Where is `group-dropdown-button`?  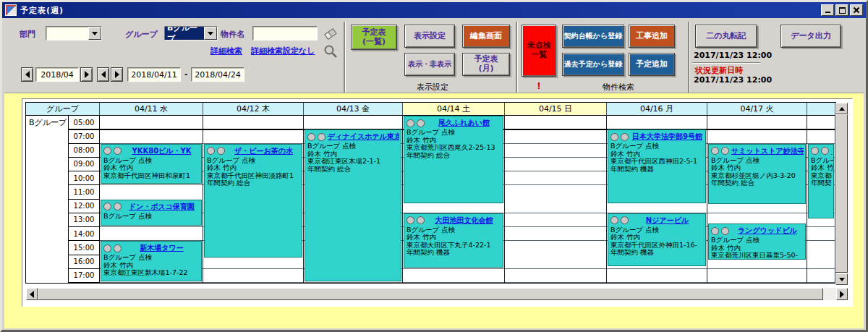 group-dropdown-button is located at coordinates (210, 33).